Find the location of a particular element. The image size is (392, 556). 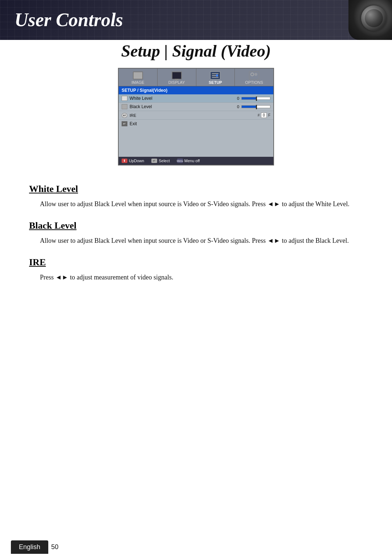

menuoff-label: Menu off is located at coordinates (192, 161).